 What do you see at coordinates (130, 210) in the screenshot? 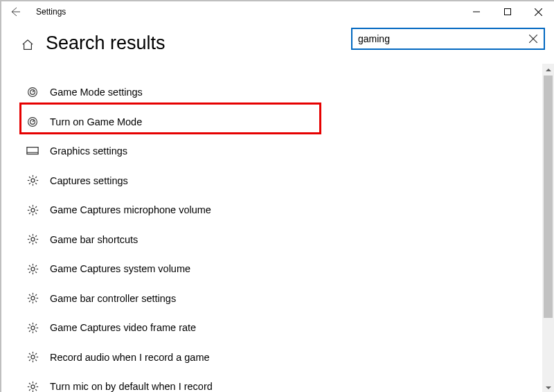
I see `result-label: Game Captures microphone volume` at bounding box center [130, 210].